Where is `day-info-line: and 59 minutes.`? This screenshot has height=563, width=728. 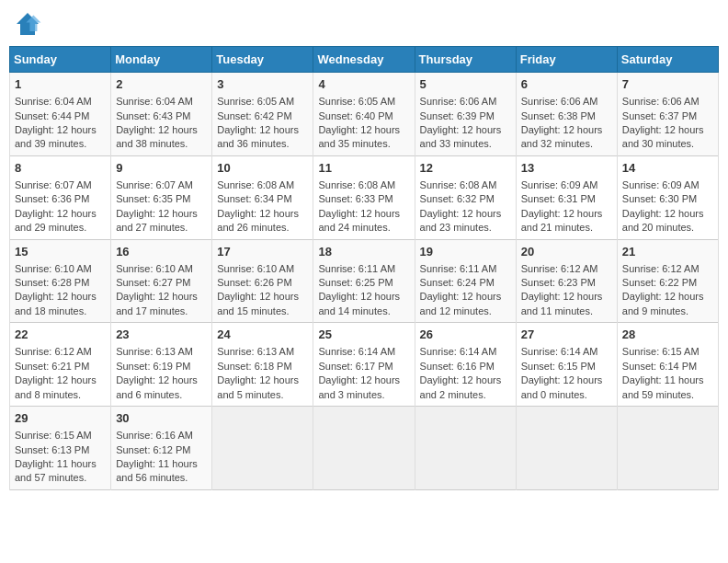
day-info-line: and 59 minutes. is located at coordinates (667, 396).